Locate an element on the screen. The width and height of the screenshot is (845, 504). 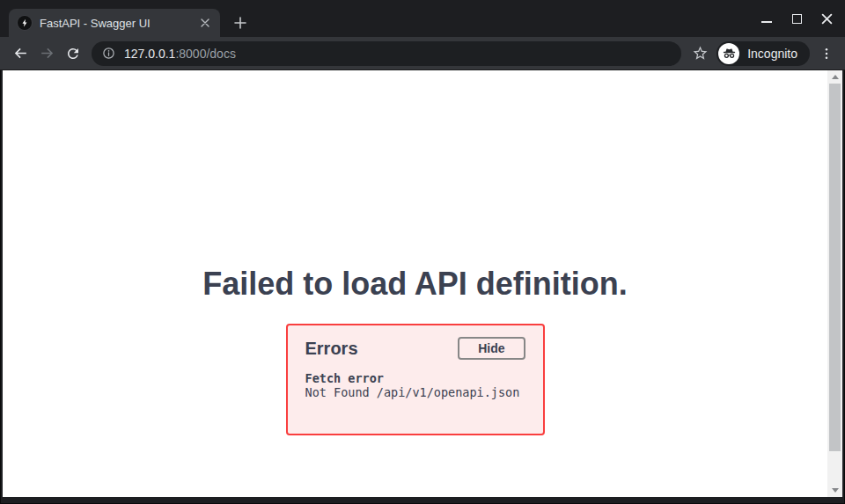
error-item-message: Not Found /api/v1/openapi.json is located at coordinates (415, 392).